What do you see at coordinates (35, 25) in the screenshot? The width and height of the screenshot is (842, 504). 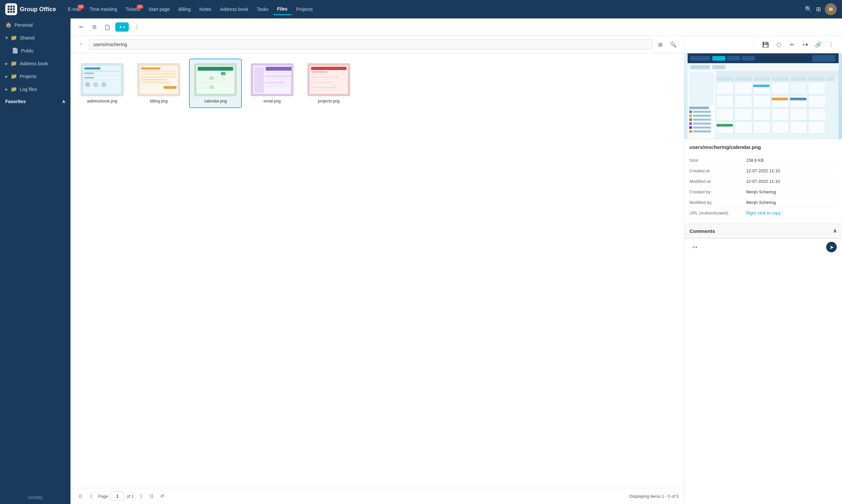 I see `sidebar-item-personal: 🏠 Personal` at bounding box center [35, 25].